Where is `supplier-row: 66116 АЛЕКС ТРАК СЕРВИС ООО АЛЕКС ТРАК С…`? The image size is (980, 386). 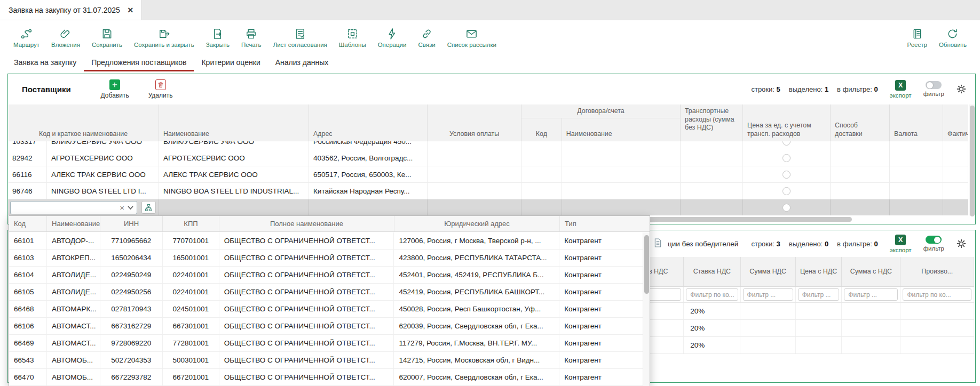 supplier-row: 66116 АЛЕКС ТРАК СЕРВИС ООО АЛЕКС ТРАК С… is located at coordinates (488, 175).